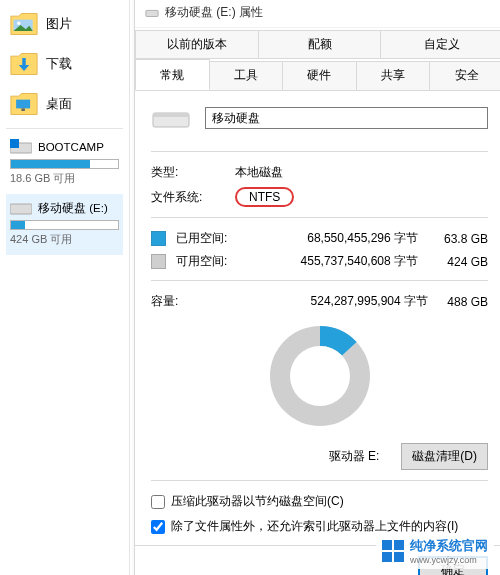 This screenshot has height=575, width=500. I want to click on compress-checkbox-input, so click(158, 502).